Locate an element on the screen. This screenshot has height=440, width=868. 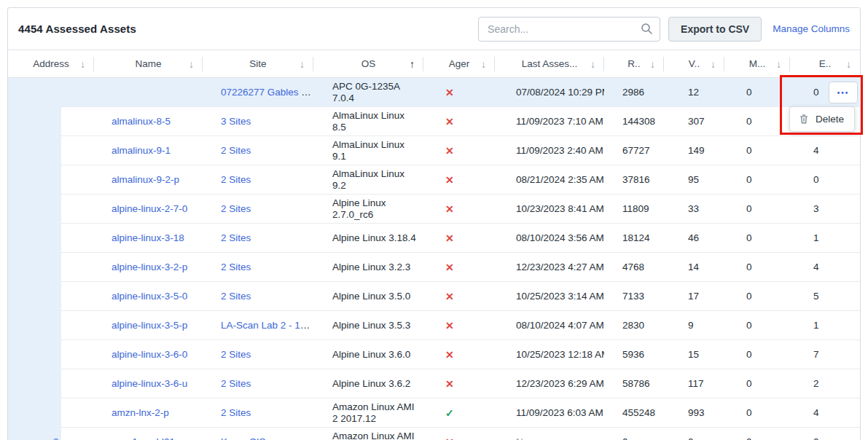
name-link: alpine-linux-3-18 is located at coordinates (148, 237).